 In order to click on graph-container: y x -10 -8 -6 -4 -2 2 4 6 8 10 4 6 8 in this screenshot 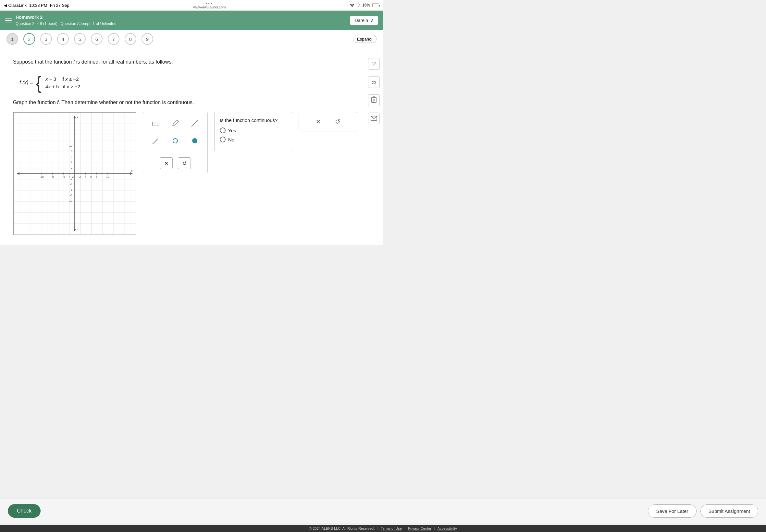, I will do `click(75, 174)`.